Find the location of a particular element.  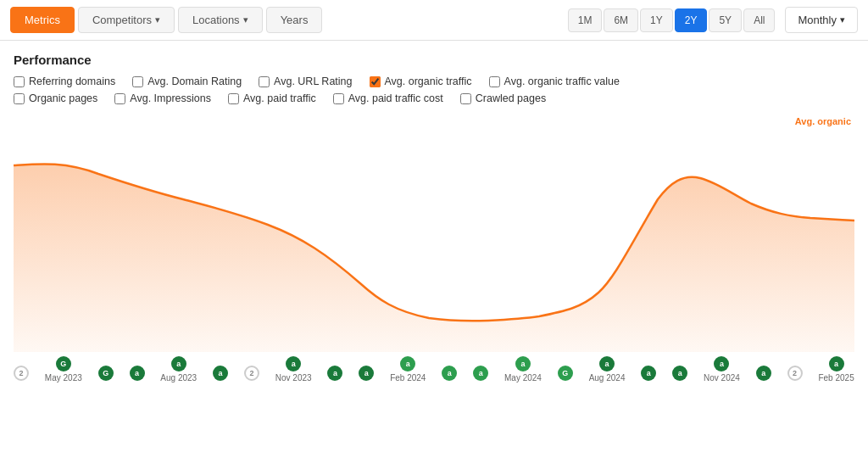

x-month-label: May 2023 is located at coordinates (64, 378).